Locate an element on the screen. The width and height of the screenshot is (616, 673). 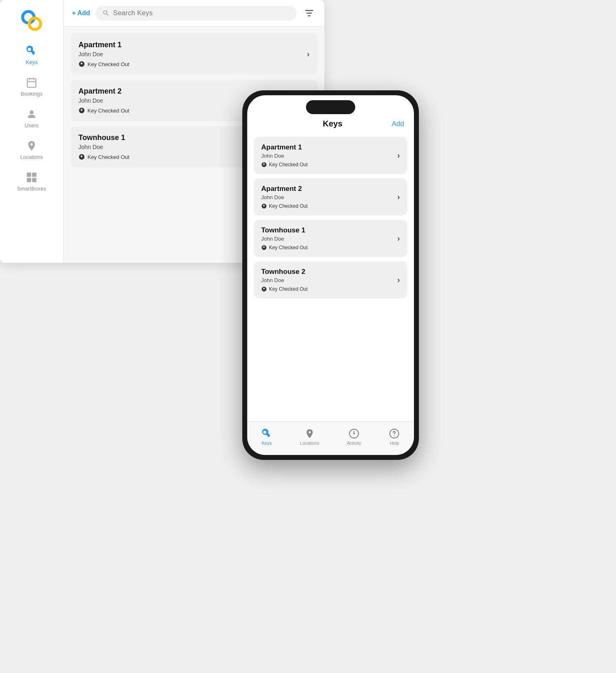
phone-key-title-2: Townhouse 1 is located at coordinates (329, 230).